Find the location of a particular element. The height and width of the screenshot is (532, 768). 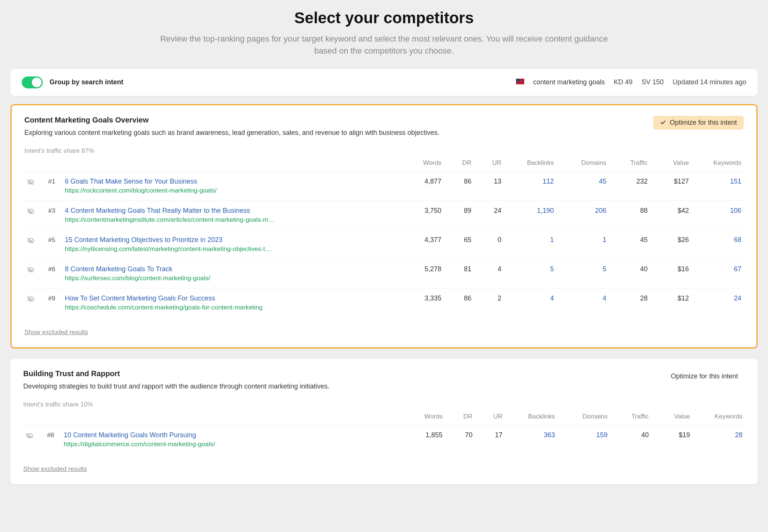

table-row: #1 6 Goals That Make Sense for Your Busi… is located at coordinates (384, 186).